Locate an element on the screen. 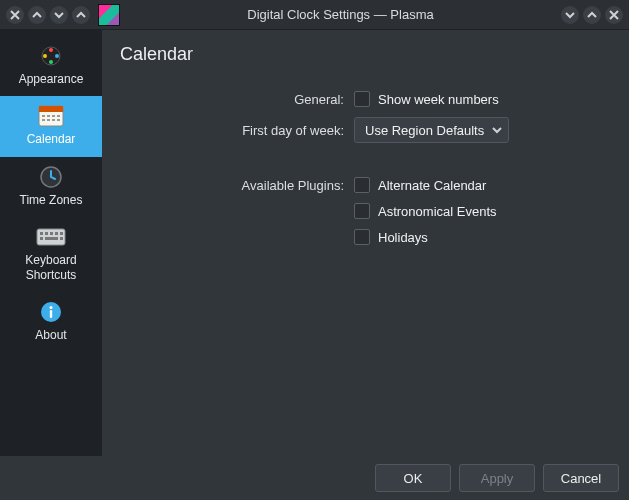  plugin-label: Astronomical Events is located at coordinates (438, 212).